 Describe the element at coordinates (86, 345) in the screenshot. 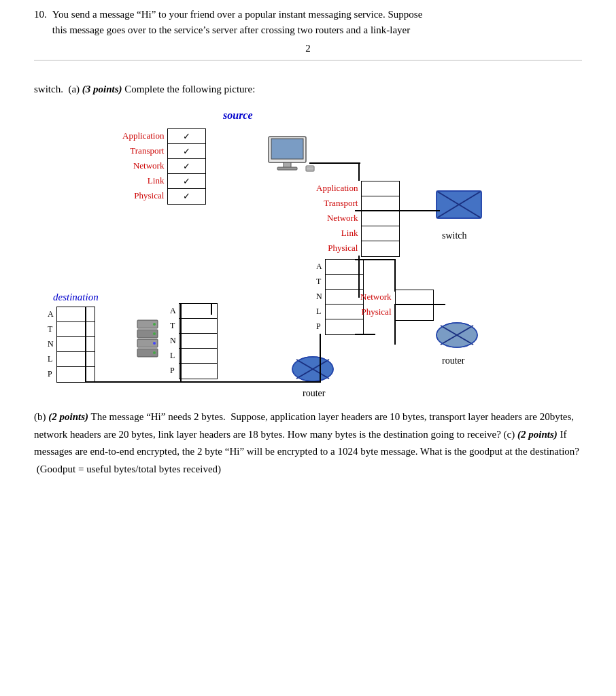

I see `vline-dest-bottom` at that location.